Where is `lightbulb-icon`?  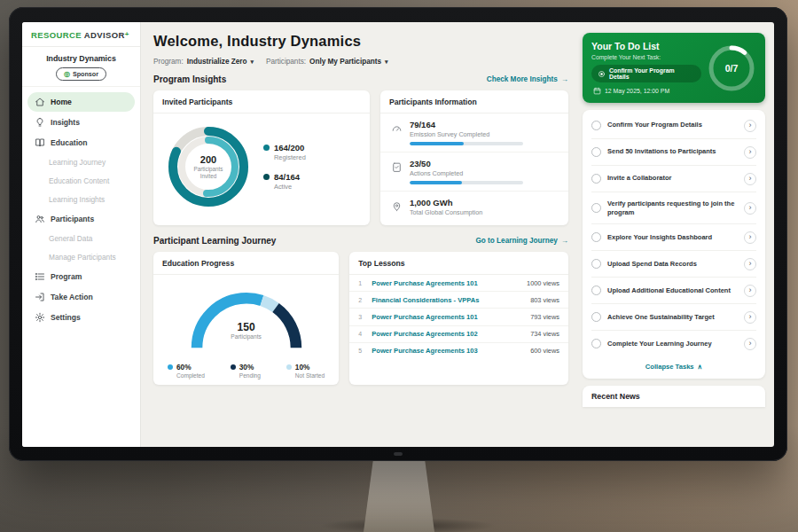
lightbulb-icon is located at coordinates (40, 122).